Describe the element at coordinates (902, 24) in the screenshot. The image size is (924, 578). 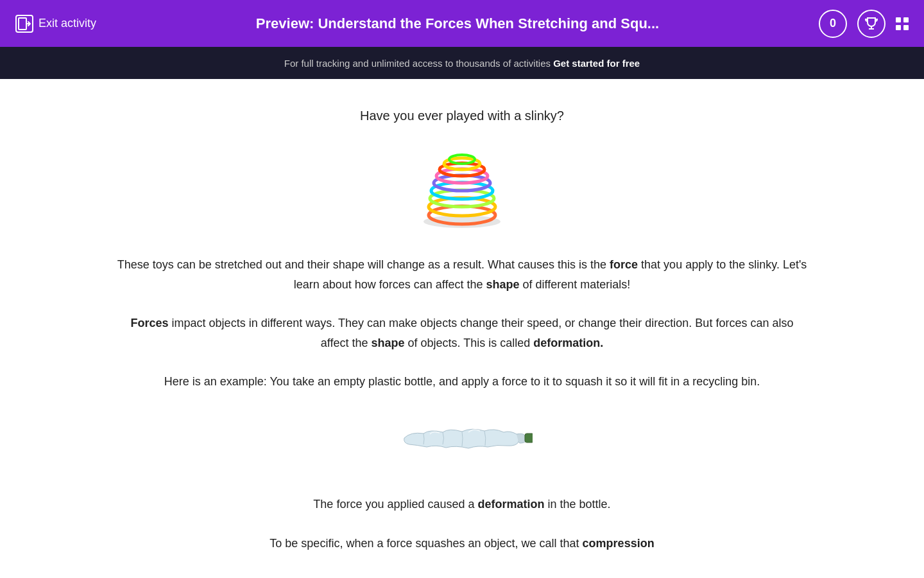
I see `menu-icon` at that location.